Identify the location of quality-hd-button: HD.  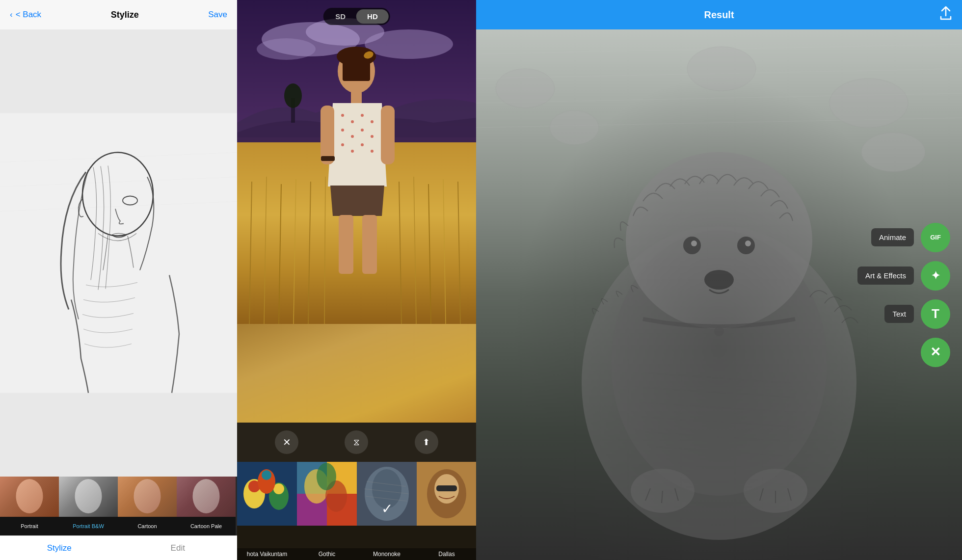
(373, 17).